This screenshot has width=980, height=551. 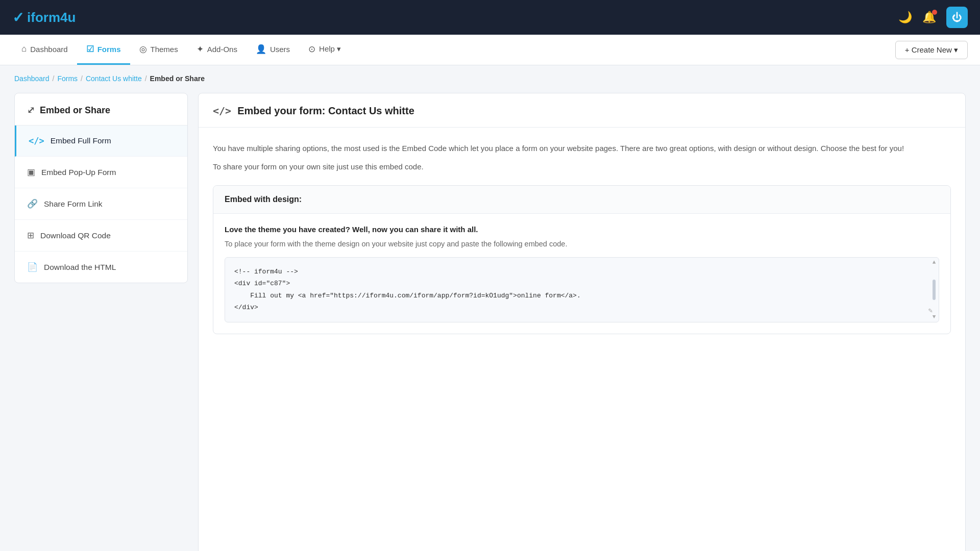 I want to click on nav-label-users: Users, so click(x=280, y=49).